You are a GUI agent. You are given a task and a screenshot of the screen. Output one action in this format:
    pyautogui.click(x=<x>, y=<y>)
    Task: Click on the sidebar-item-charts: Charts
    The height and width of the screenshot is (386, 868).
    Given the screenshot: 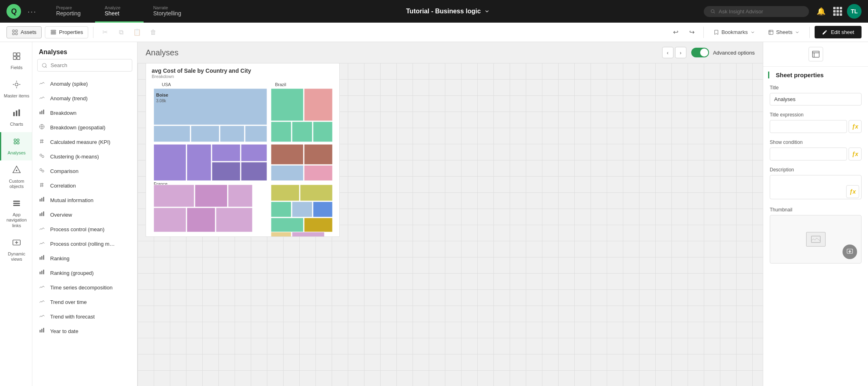 What is the action you would take?
    pyautogui.click(x=16, y=118)
    